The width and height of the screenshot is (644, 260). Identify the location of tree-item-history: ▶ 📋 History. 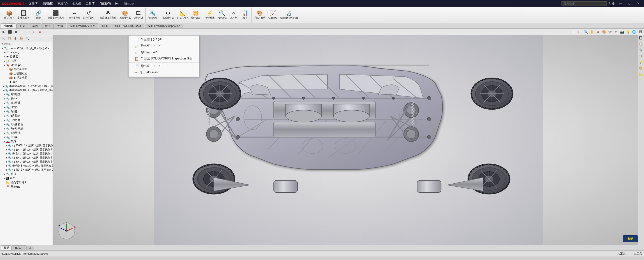
(26, 52).